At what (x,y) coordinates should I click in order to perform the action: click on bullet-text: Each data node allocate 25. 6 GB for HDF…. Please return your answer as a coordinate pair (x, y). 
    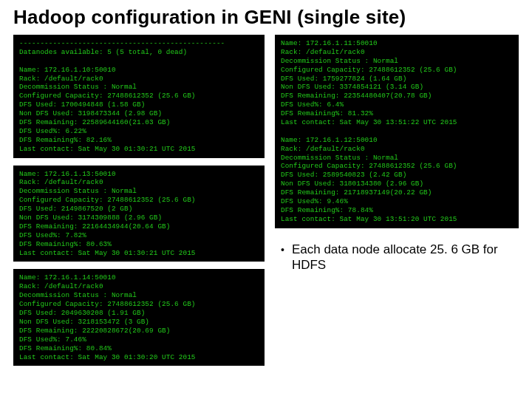
    Looking at the image, I should click on (403, 258).